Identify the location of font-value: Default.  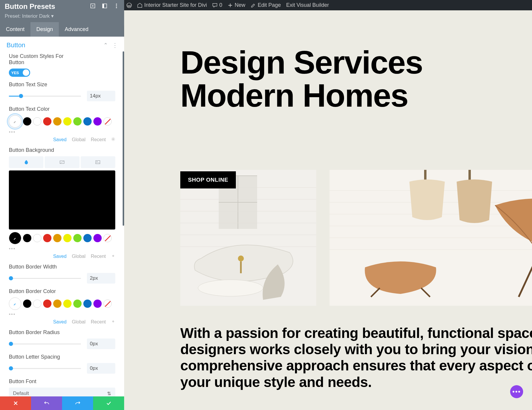
(21, 393).